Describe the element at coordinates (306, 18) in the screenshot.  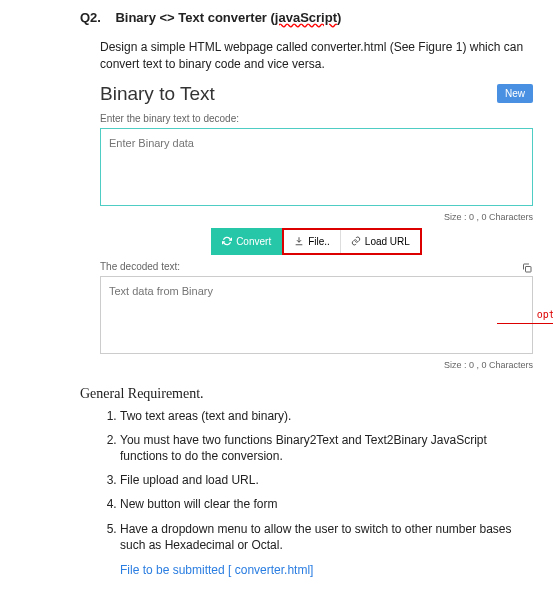
I see `q-title-js: javaScript` at that location.